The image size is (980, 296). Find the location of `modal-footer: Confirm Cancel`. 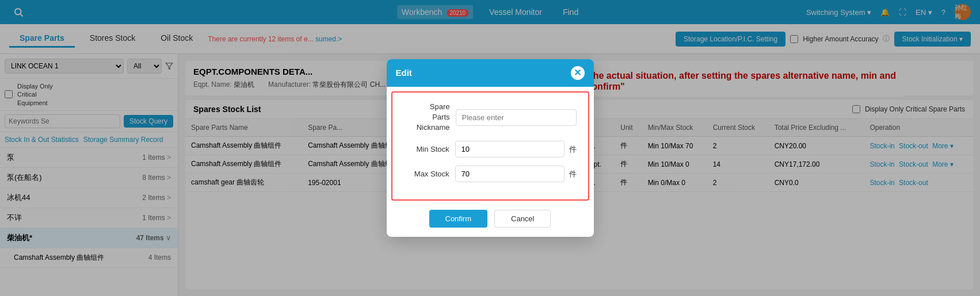

modal-footer: Confirm Cancel is located at coordinates (490, 221).